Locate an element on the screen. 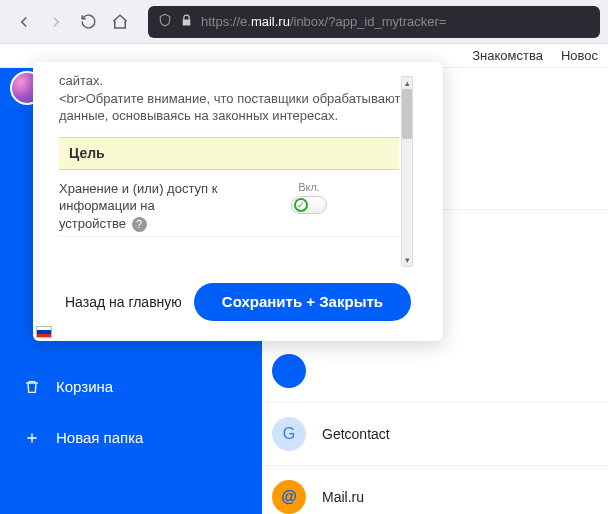  toggle-state-label: Вкл. is located at coordinates (309, 188).